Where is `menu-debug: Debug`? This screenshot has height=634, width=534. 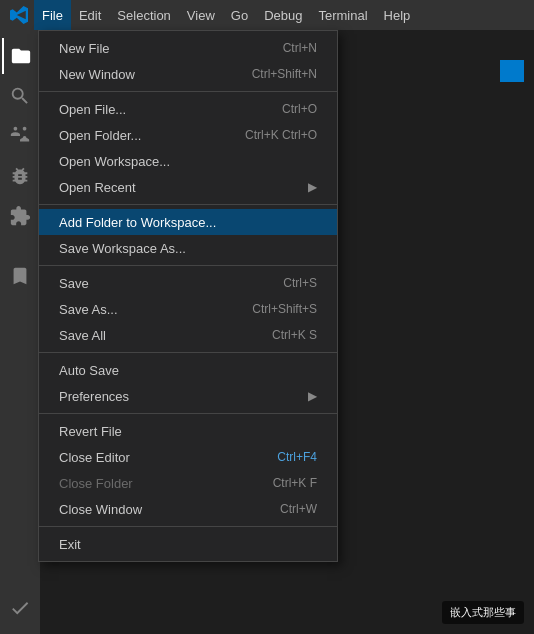
menu-debug: Debug is located at coordinates (283, 15).